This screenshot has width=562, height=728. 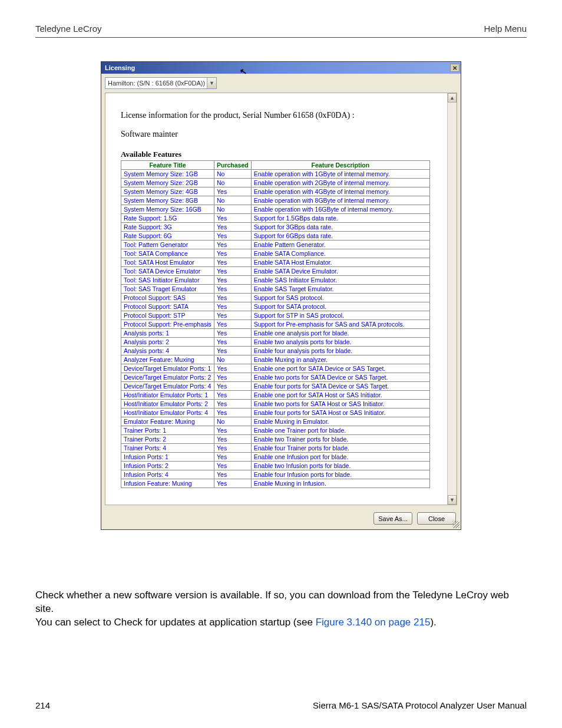 What do you see at coordinates (276, 307) in the screenshot?
I see `table-row: Protocol Support: SATAYesSupport for SAT…` at bounding box center [276, 307].